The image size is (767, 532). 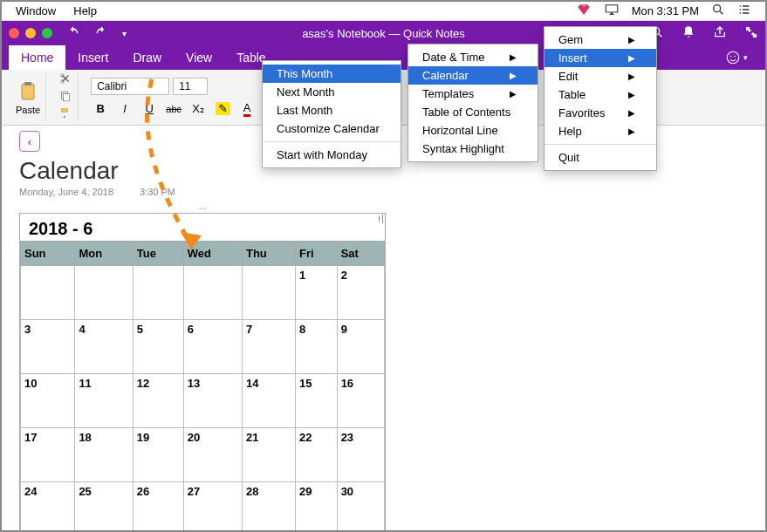 I want to click on calendar-cell: 8, so click(x=317, y=347).